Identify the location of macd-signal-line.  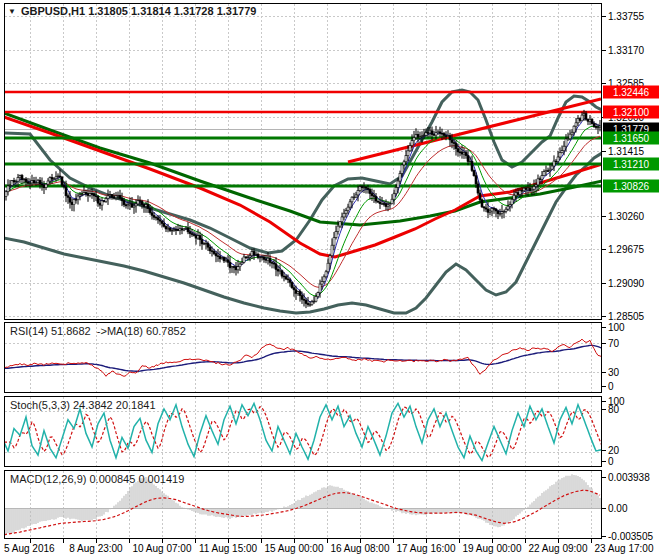
(302, 512).